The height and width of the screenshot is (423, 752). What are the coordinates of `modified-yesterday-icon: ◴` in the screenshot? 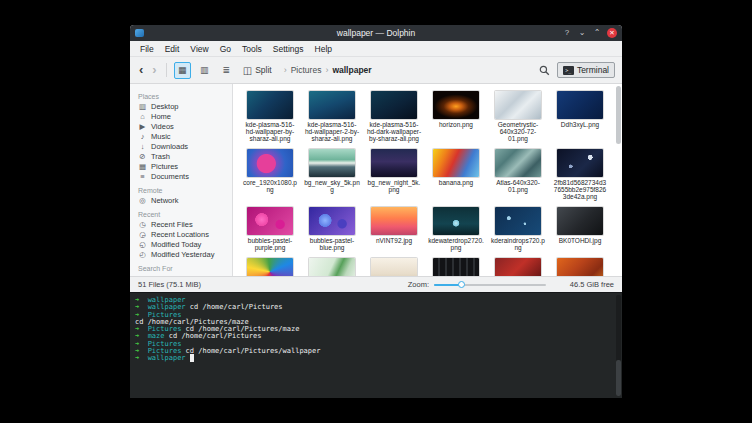 It's located at (142, 254).